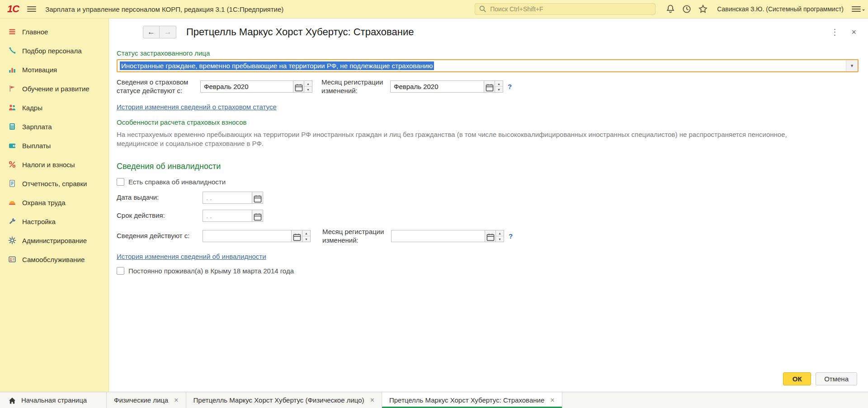 The image size is (868, 408). What do you see at coordinates (33, 108) in the screenshot?
I see `sidebar-item-label: Кадры` at bounding box center [33, 108].